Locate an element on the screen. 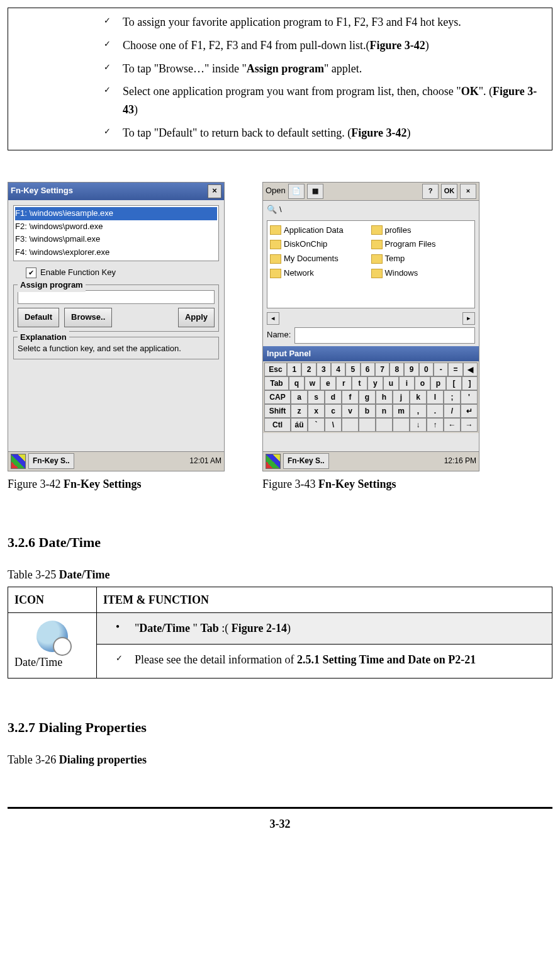 Image resolution: width=560 pixels, height=963 pixels. key: u is located at coordinates (391, 383).